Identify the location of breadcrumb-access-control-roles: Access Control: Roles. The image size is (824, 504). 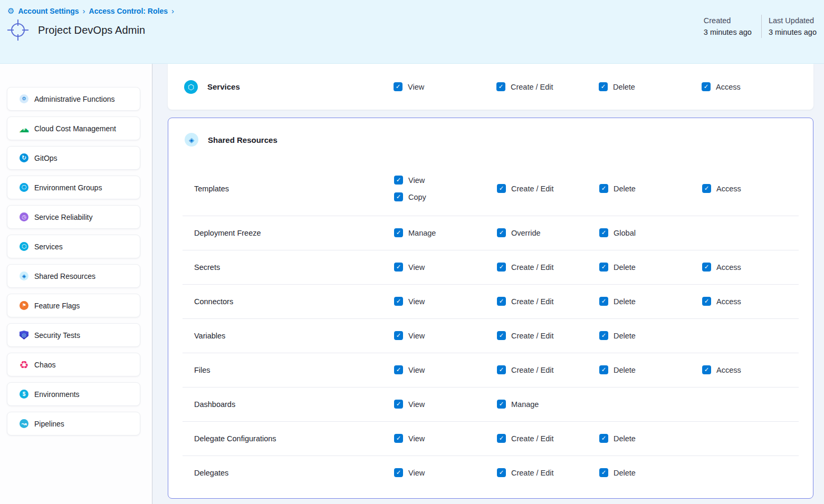
(129, 11).